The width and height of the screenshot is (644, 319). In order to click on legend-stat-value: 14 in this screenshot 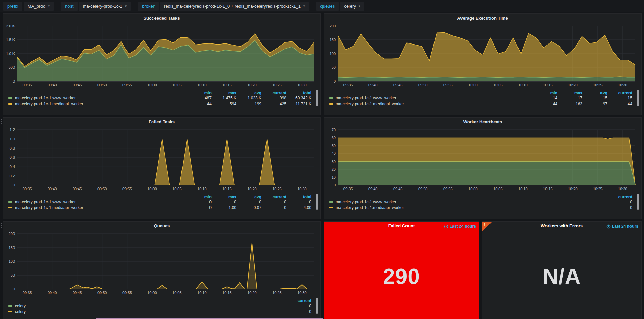, I will do `click(547, 98)`.